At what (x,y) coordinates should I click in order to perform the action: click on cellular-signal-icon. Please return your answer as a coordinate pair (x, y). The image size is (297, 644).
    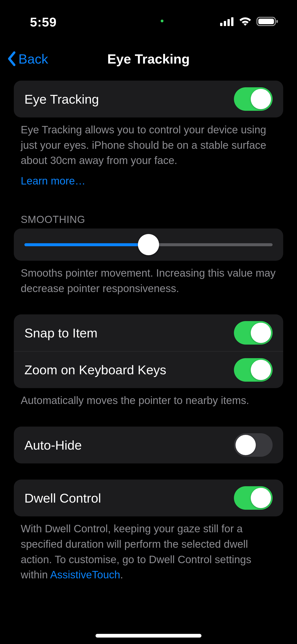
    Looking at the image, I should click on (227, 22).